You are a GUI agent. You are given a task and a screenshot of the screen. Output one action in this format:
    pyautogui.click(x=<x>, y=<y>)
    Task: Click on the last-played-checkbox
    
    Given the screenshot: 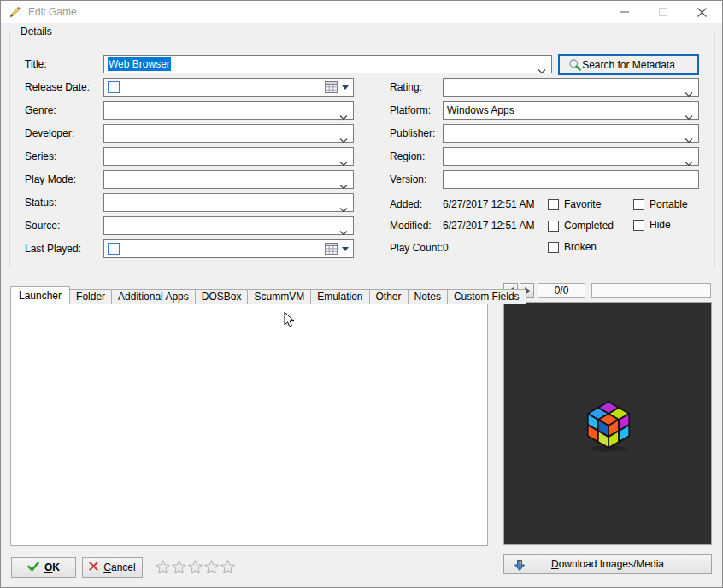 What is the action you would take?
    pyautogui.click(x=114, y=249)
    